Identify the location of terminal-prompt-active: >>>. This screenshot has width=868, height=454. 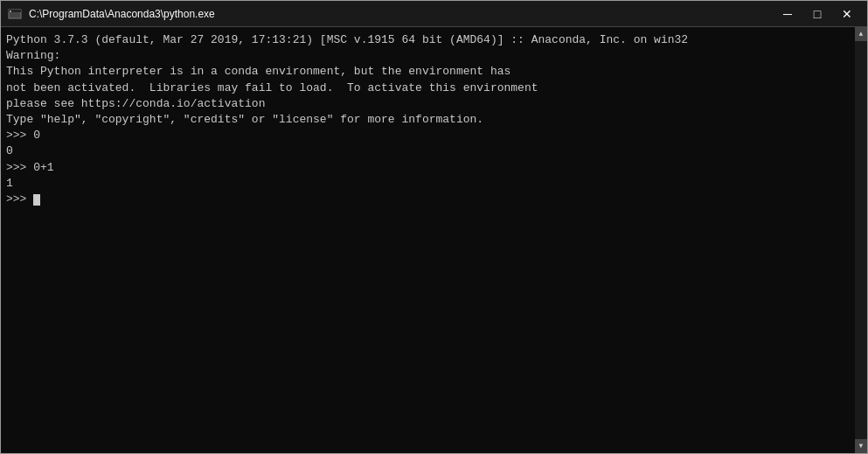
(435, 199).